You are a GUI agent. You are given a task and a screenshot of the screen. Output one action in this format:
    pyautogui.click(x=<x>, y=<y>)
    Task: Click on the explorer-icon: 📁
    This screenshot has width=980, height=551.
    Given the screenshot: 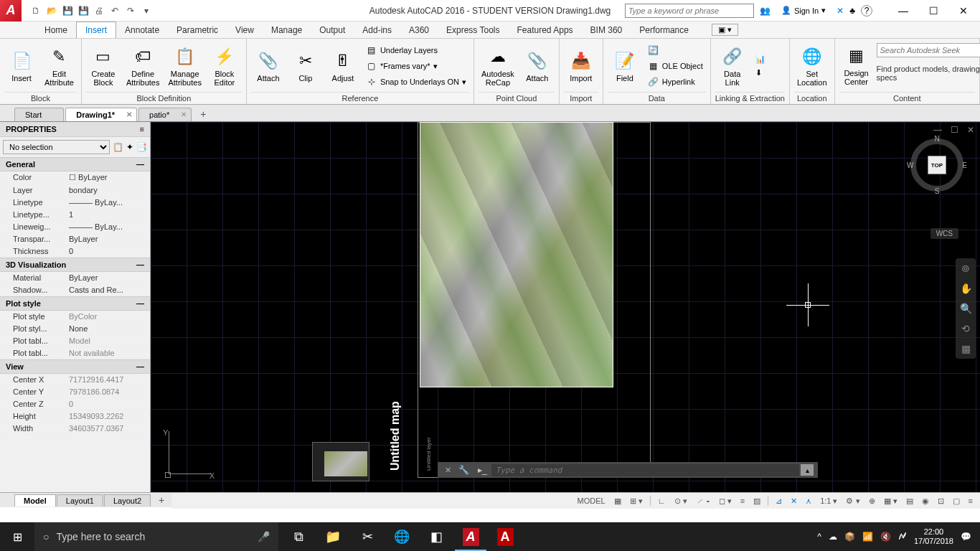 What is the action you would take?
    pyautogui.click(x=333, y=537)
    